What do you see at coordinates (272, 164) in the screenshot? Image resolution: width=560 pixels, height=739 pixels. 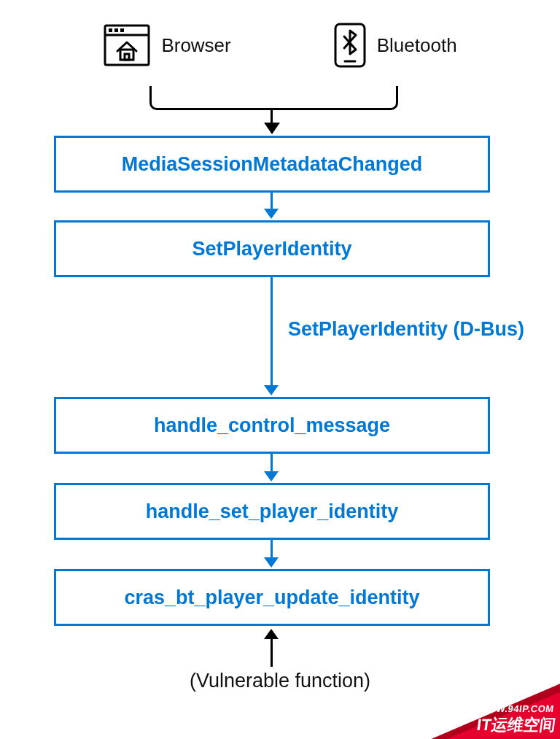 I see `node-media-session-metadata-changed: MediaSessionMetadataChanged` at bounding box center [272, 164].